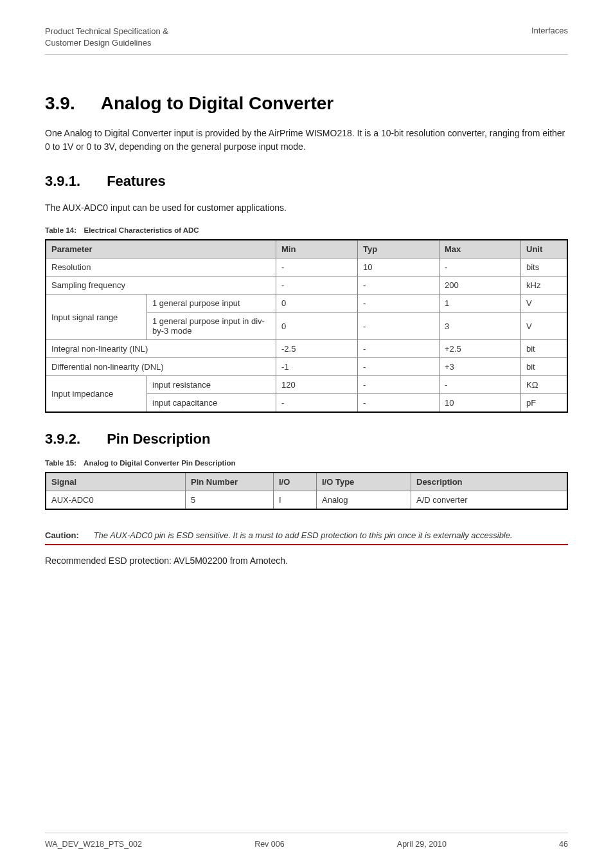 This screenshot has width=613, height=868. I want to click on cell-param: Resolution, so click(161, 267).